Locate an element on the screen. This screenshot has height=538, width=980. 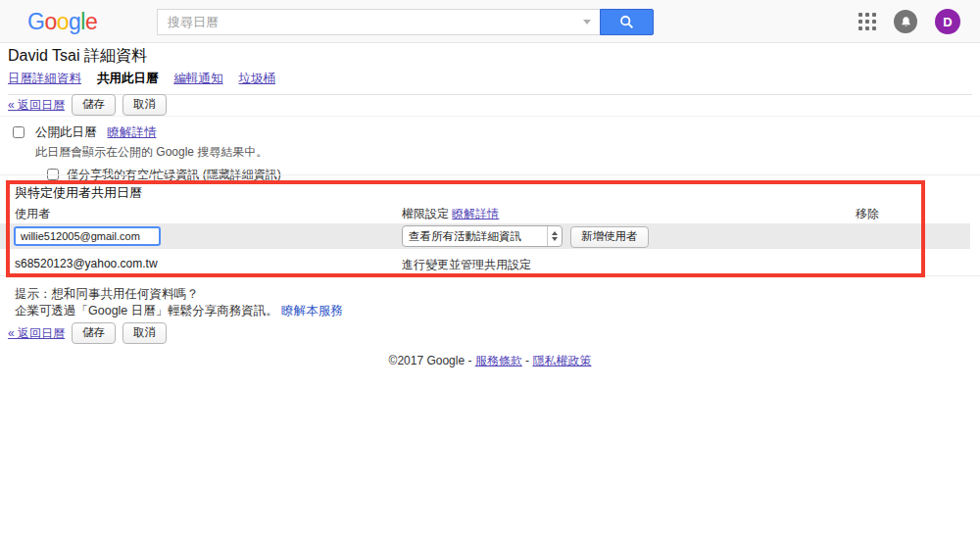
public-calendar-description: 此日曆會顯示在公開的 Google 搜尋結果中。 is located at coordinates (159, 153).